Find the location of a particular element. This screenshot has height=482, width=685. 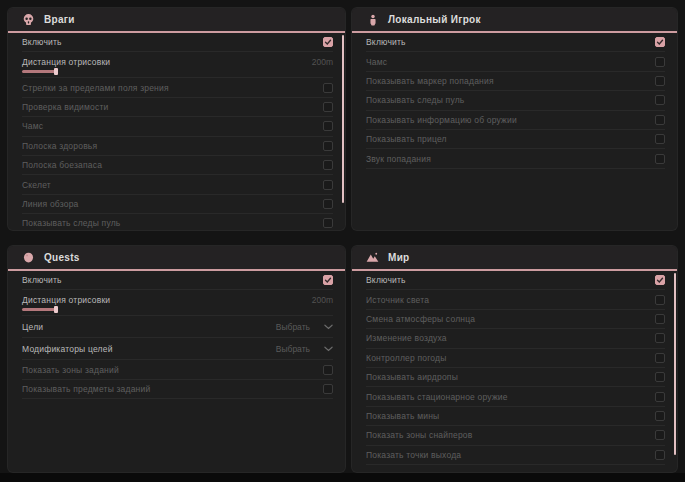

setting-label: Чамс is located at coordinates (32, 126).